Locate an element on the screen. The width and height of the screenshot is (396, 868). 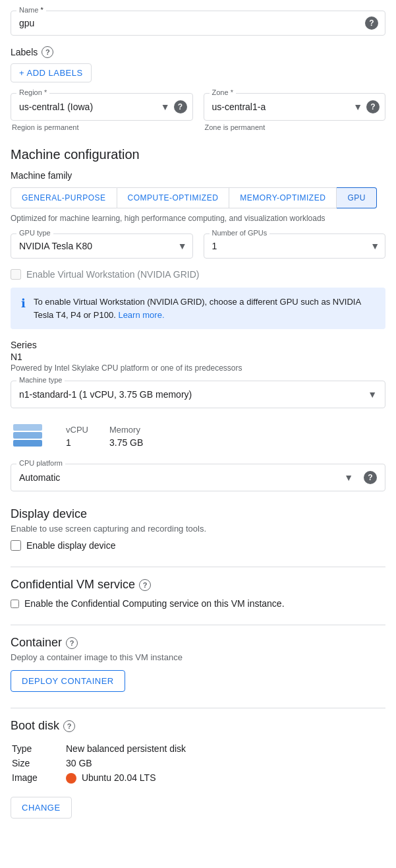
num-gpus-label: Number of GPUs is located at coordinates (240, 233).